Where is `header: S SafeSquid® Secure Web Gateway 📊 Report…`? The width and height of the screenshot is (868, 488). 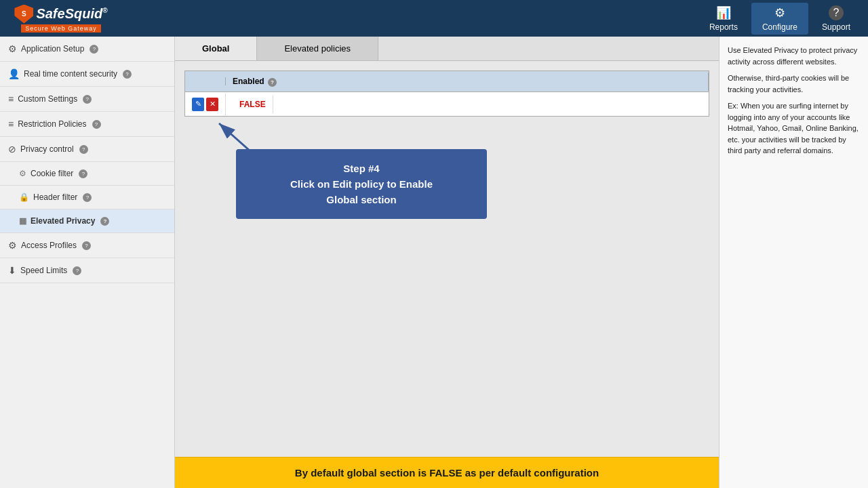
header: S SafeSquid® Secure Web Gateway 📊 Report… is located at coordinates (434, 18).